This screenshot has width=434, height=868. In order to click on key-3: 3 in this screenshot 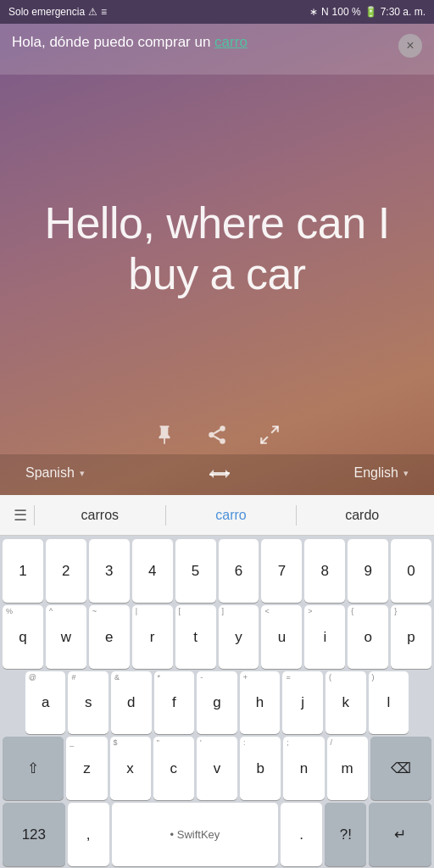, I will do `click(109, 571)`.